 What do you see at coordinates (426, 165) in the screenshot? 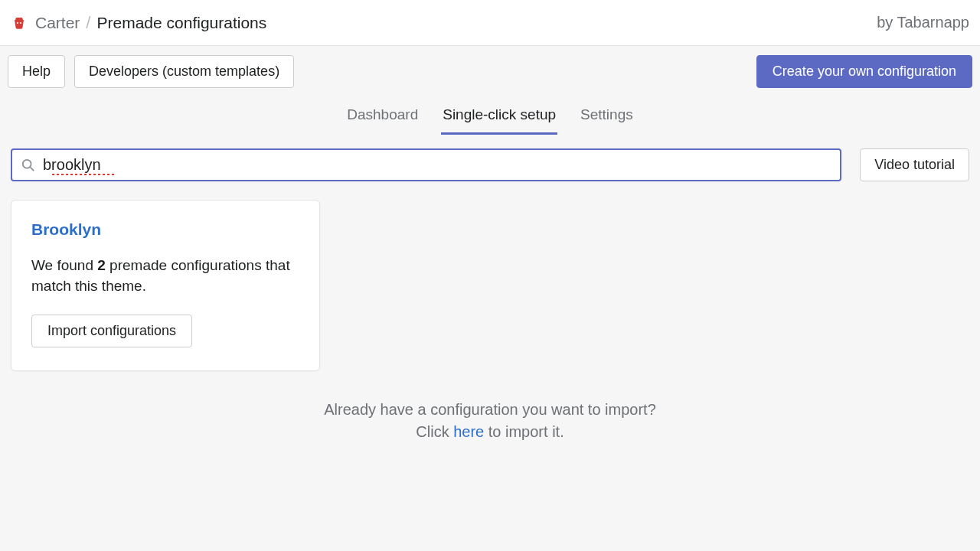
I see `search-field-wrapper` at bounding box center [426, 165].